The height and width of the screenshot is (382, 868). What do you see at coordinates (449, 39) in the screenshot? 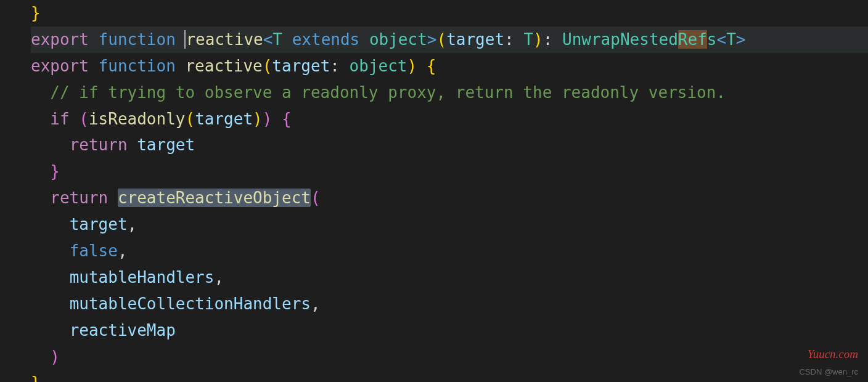
I see `code-line: export function reactive<T extends objec…` at bounding box center [449, 39].